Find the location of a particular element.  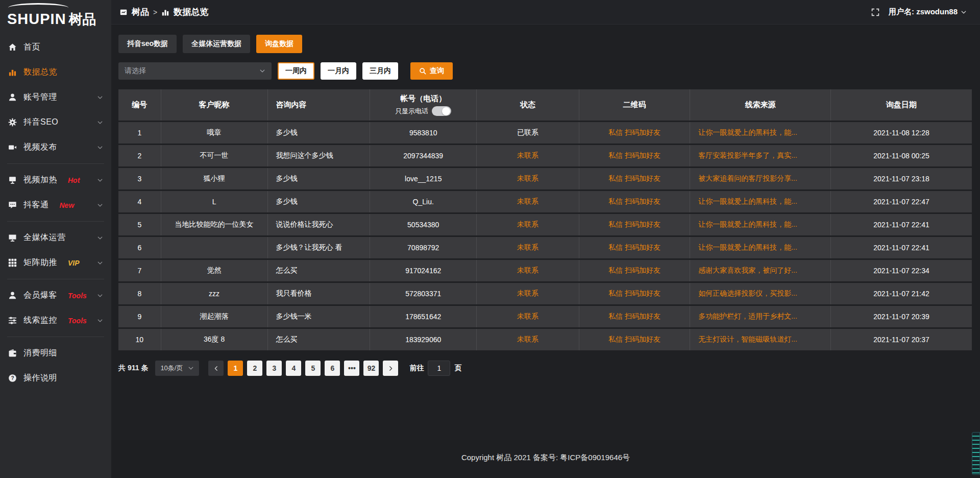

sidebar-item-label: 全媒体运营 is located at coordinates (45, 238).